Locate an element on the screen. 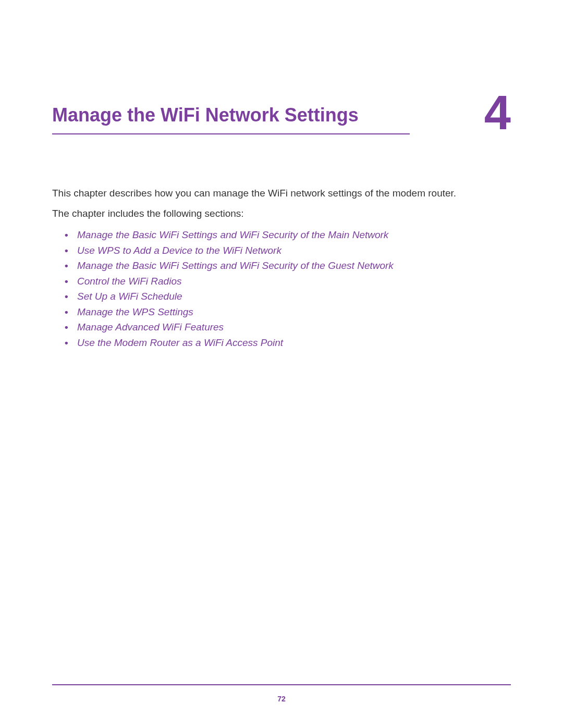 The image size is (563, 728). section-link: Manage Advanced WiFi Features is located at coordinates (294, 327).